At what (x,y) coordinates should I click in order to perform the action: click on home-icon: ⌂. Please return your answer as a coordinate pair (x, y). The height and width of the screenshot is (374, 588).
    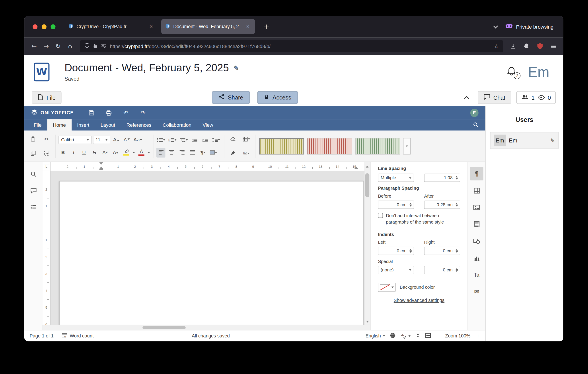
    Looking at the image, I should click on (70, 46).